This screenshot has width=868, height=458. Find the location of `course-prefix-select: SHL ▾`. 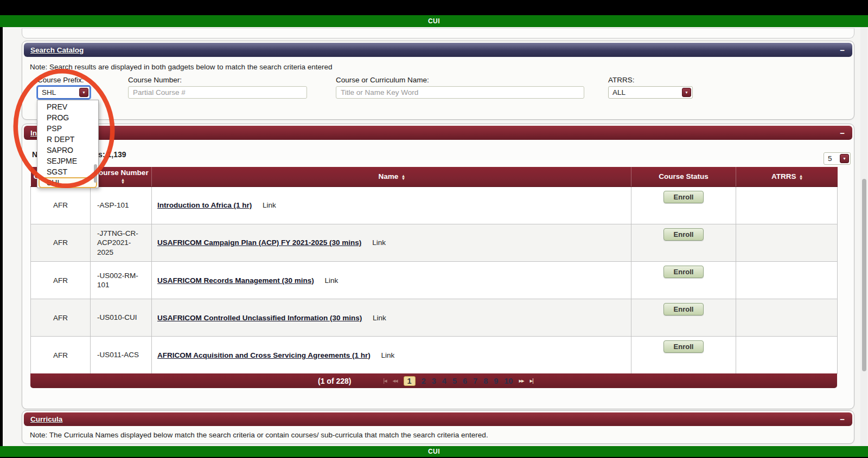

course-prefix-select: SHL ▾ is located at coordinates (64, 92).